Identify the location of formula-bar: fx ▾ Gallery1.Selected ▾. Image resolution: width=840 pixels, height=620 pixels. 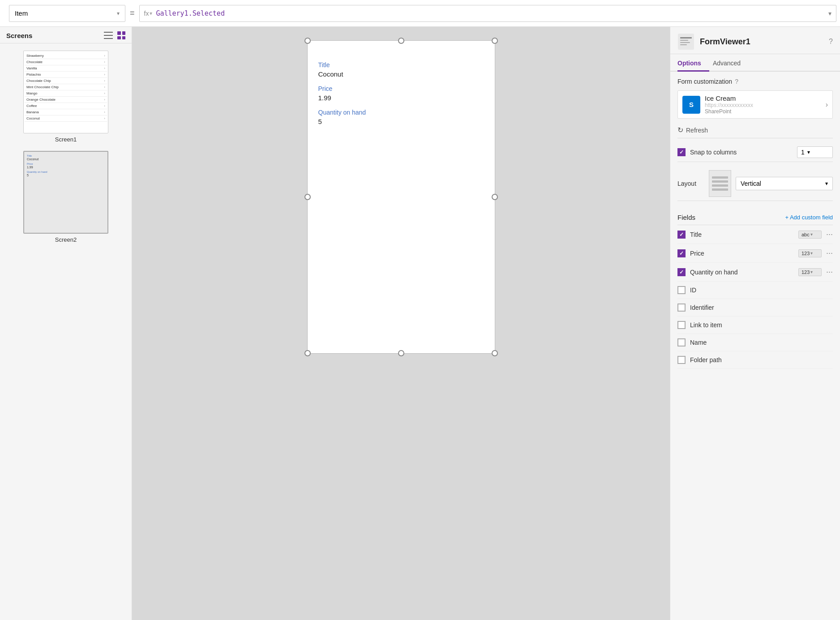
(488, 13).